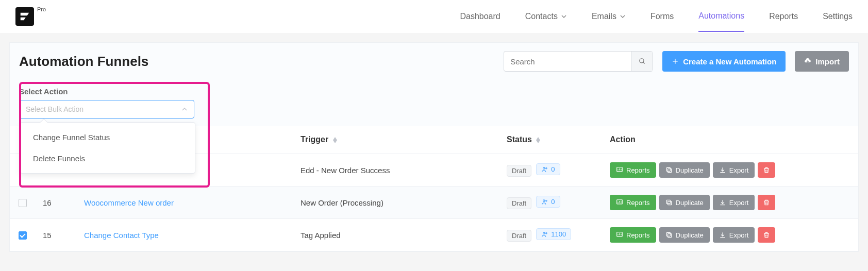  Describe the element at coordinates (559, 234) in the screenshot. I see `count-value: 1100` at that location.